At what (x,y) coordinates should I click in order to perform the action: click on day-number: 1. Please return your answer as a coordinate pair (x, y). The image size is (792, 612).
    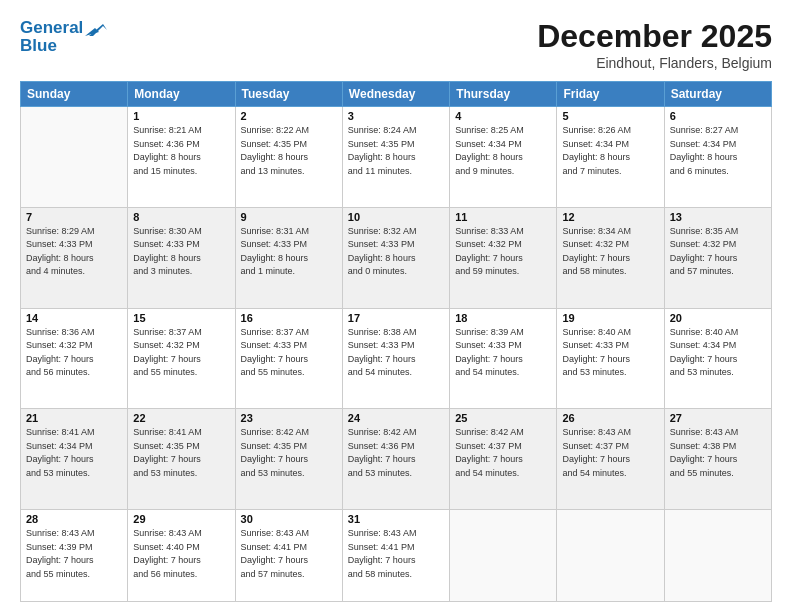
    Looking at the image, I should click on (181, 116).